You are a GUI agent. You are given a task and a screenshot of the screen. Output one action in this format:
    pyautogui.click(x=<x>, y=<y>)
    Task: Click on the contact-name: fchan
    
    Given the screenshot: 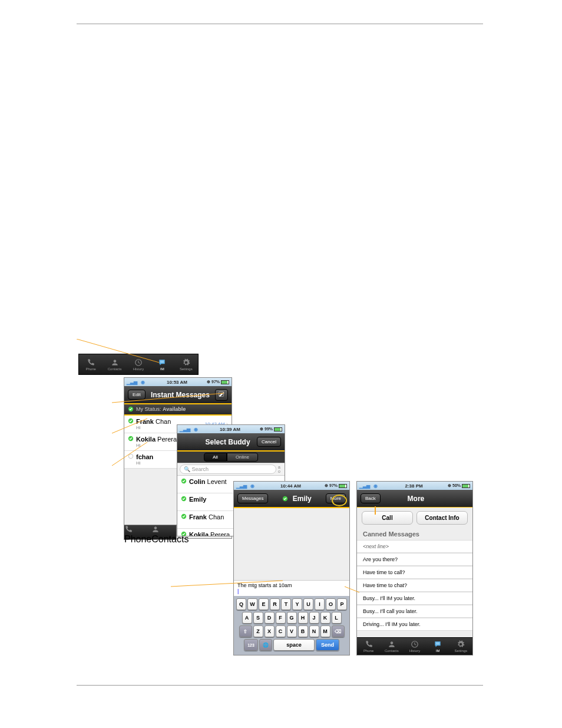 What is the action you would take?
    pyautogui.click(x=145, y=457)
    